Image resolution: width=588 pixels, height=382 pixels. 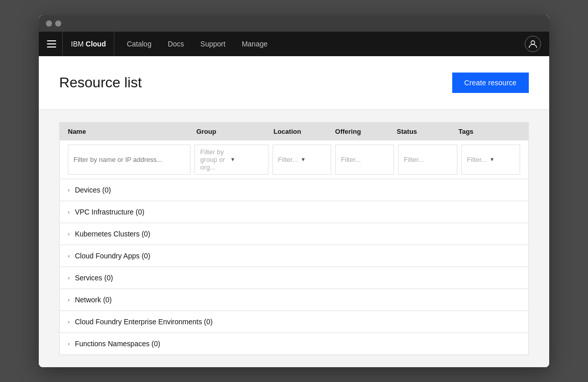 What do you see at coordinates (94, 278) in the screenshot?
I see `category-label-services: Services (0)` at bounding box center [94, 278].